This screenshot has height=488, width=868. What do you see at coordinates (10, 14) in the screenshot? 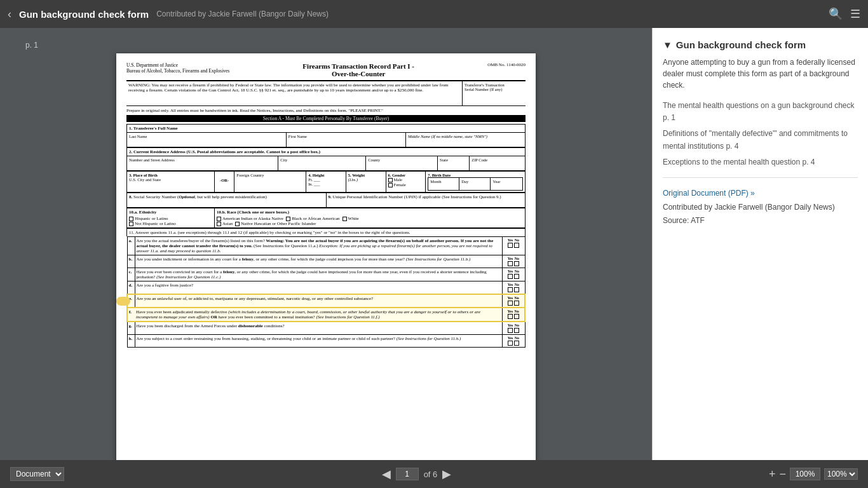
I see `back-button: ‹` at bounding box center [10, 14].